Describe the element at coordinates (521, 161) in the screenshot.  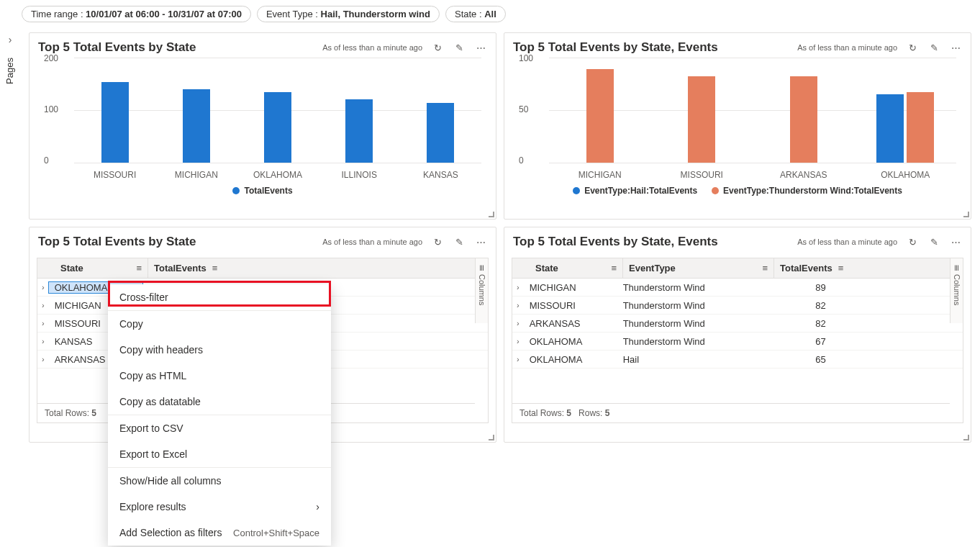
I see `y-tick: 0` at that location.